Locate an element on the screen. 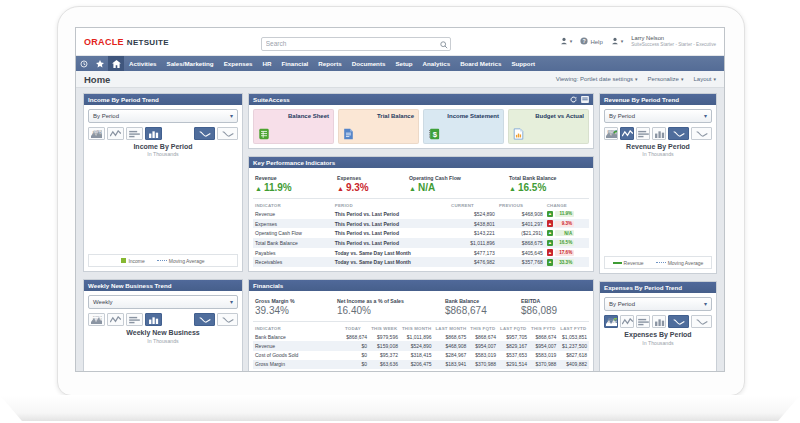 This screenshot has height=423, width=800. value-cell: $370,988 is located at coordinates (483, 364).